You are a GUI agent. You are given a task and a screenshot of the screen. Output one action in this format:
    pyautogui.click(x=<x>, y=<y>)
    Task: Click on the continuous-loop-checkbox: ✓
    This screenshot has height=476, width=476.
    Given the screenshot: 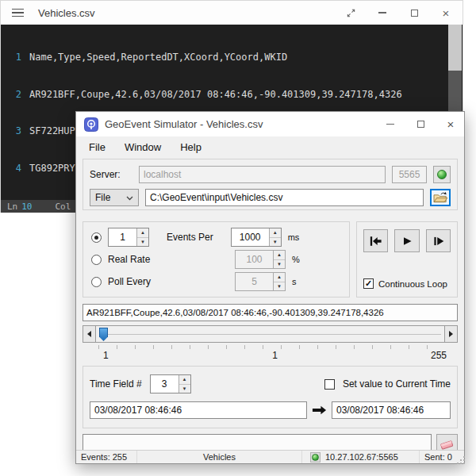 What is the action you would take?
    pyautogui.click(x=368, y=284)
    